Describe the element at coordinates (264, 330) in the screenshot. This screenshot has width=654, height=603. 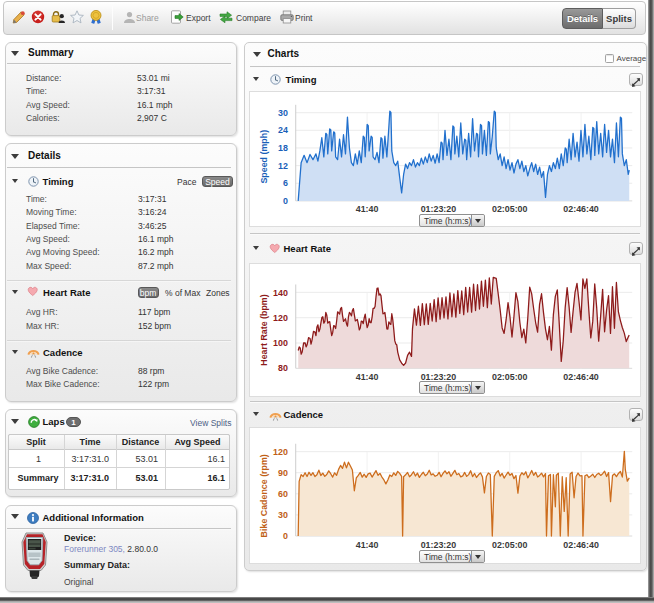
I see `svg-text: Heart Rate (bpm)` at that location.